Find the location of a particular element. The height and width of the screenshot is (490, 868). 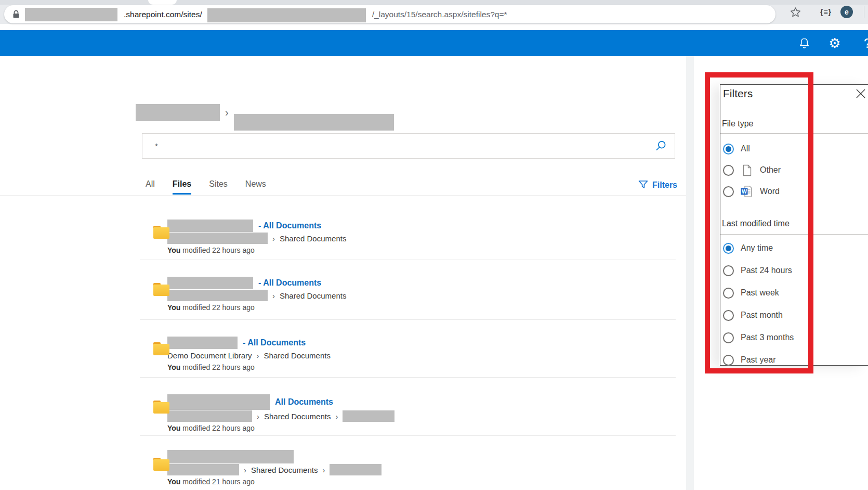

filter-option-past-3-months: Past 3 months is located at coordinates (758, 338).